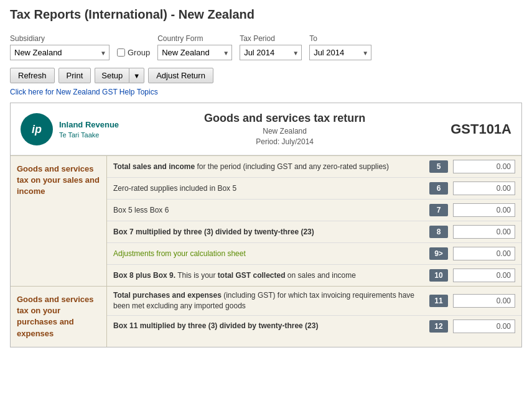 Image resolution: width=532 pixels, height=409 pixels. Describe the element at coordinates (340, 52) in the screenshot. I see `to-select-wrap: Jul 2014 ▼` at that location.